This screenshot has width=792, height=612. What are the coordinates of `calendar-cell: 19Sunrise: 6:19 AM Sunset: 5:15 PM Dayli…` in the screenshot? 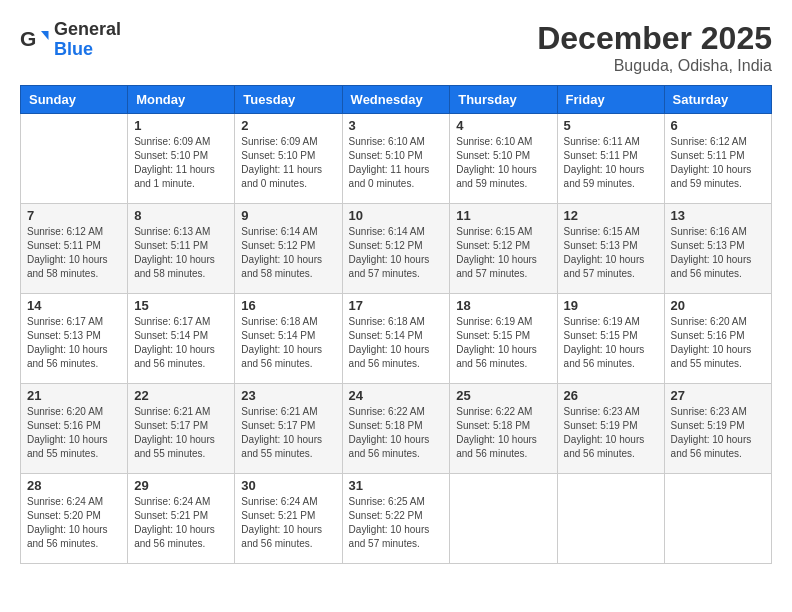 It's located at (610, 339).